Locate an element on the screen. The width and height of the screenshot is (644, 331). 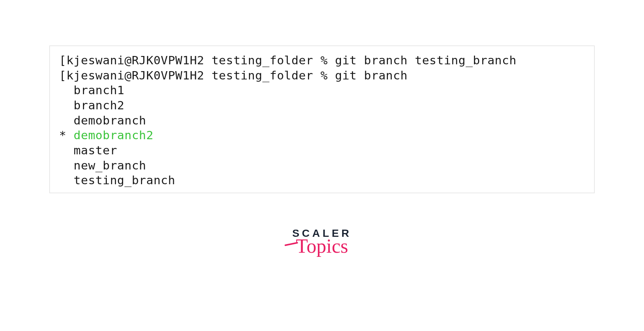
branch-item-current: * demobranch2 is located at coordinates (322, 135).